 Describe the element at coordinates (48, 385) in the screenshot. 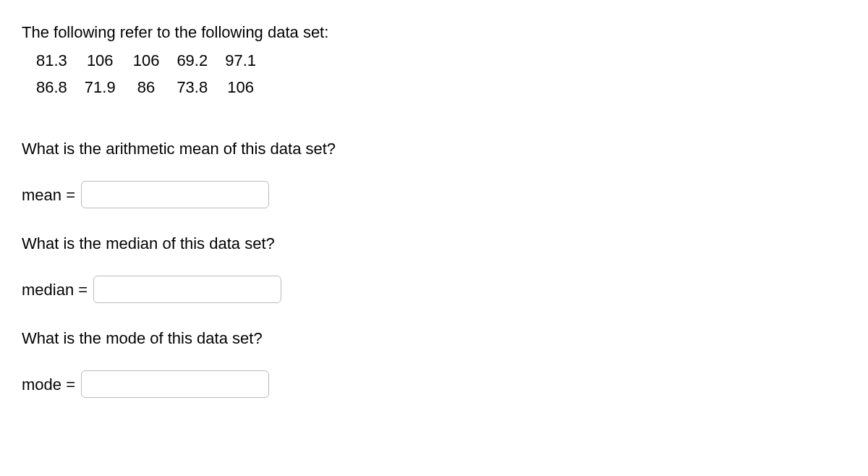

I see `mode-label: mode =` at that location.